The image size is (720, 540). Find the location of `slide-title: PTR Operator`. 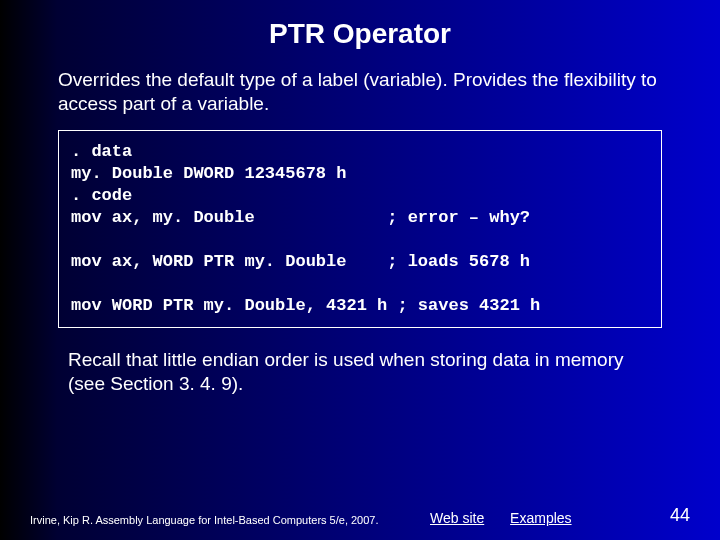

slide-title: PTR Operator is located at coordinates (360, 30).